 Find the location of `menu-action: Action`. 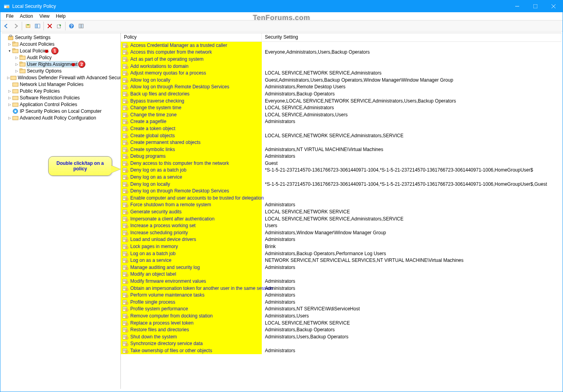

menu-action: Action is located at coordinates (26, 16).